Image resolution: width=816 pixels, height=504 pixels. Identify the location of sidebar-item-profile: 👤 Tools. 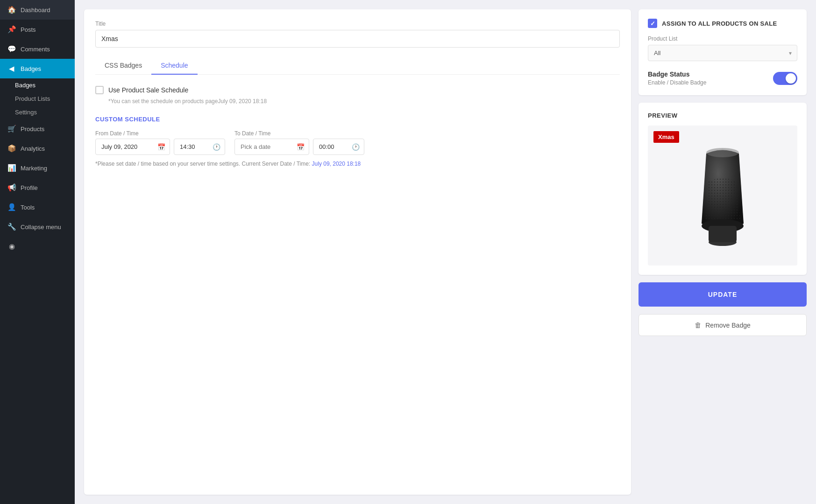
(37, 207).